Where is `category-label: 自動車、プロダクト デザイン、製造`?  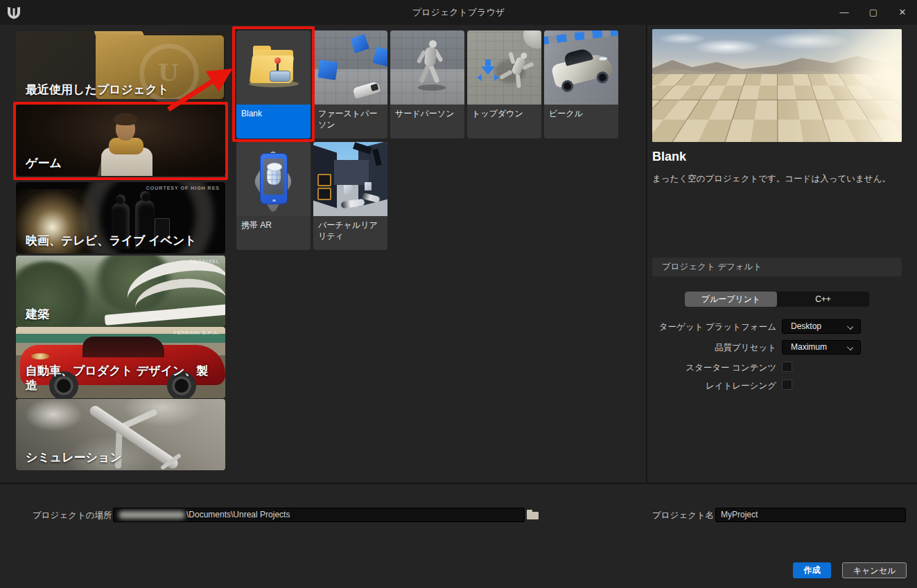
category-label: 自動車、プロダクト デザイン、製造 is located at coordinates (122, 378).